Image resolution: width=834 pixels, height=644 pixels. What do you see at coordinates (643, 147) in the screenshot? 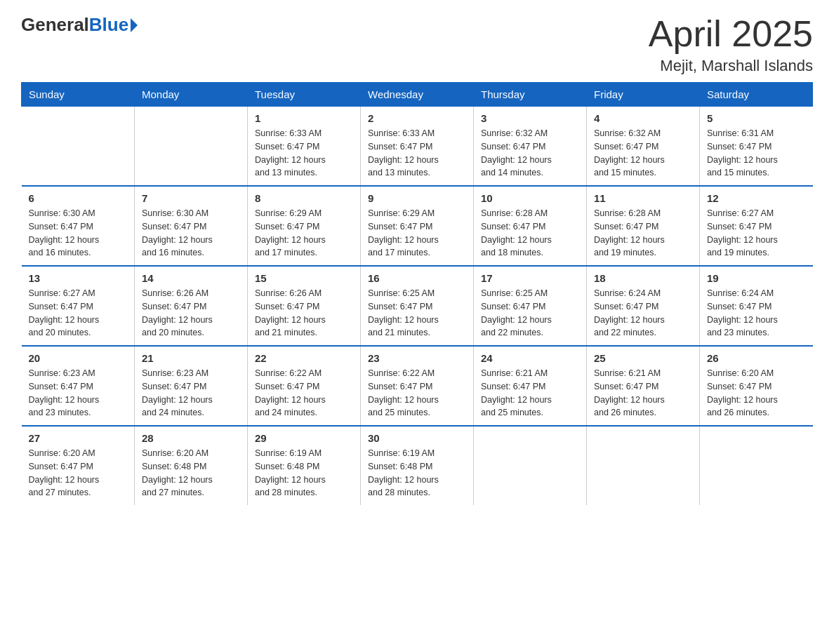
I see `calendar-cell: 4Sunrise: 6:32 AM Sunset: 6:47 PM Daylig…` at bounding box center [643, 147].